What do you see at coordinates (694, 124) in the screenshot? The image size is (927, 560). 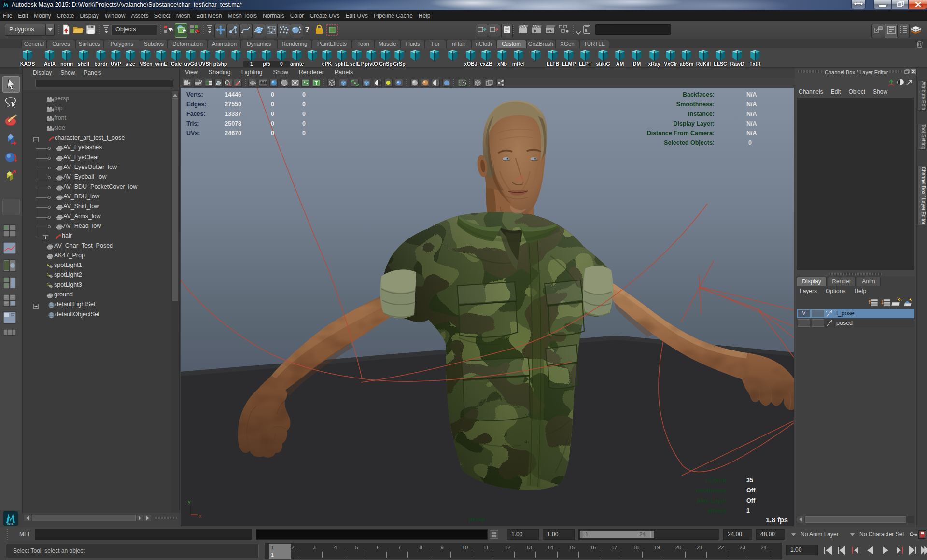 I see `svg-text: Display Layer:` at bounding box center [694, 124].